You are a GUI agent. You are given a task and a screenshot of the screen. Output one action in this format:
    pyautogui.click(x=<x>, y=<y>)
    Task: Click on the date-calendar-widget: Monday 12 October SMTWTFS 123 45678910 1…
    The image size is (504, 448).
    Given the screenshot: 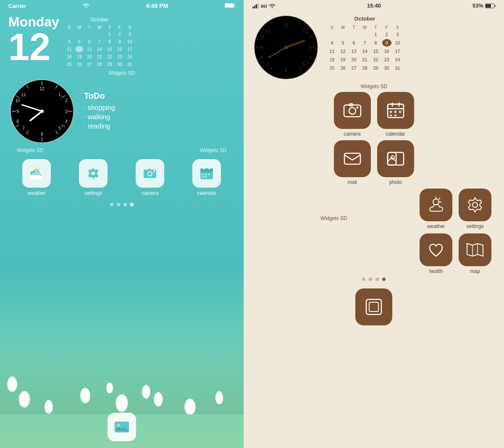 What is the action you would take?
    pyautogui.click(x=122, y=39)
    